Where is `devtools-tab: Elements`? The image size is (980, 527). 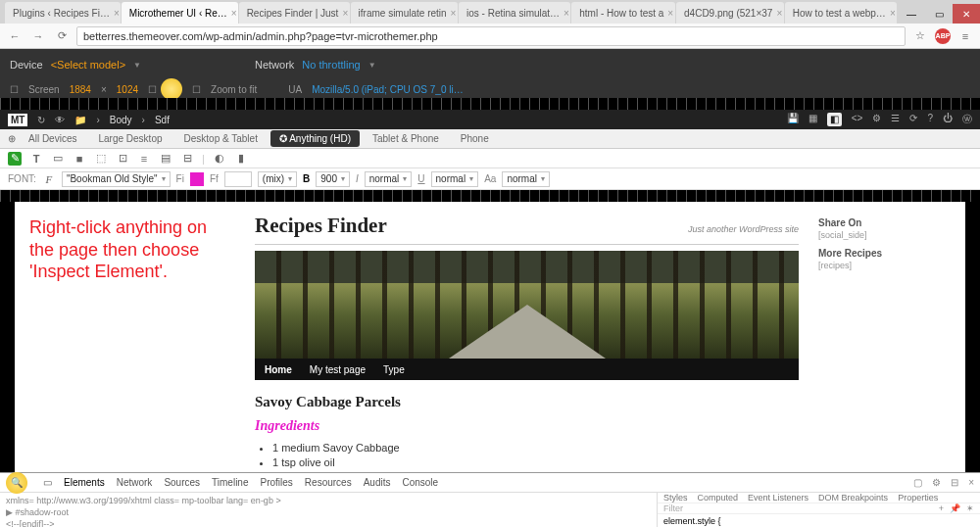
devtools-tab: Elements is located at coordinates (84, 482).